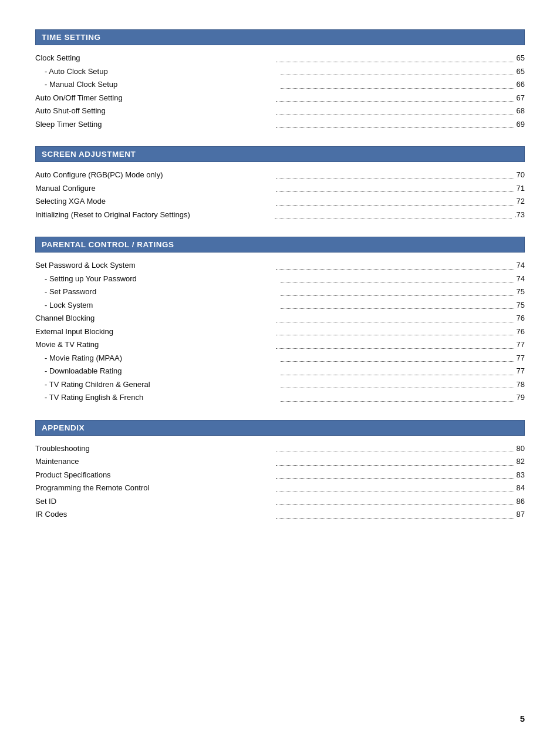 This screenshot has width=560, height=747. What do you see at coordinates (280, 215) in the screenshot?
I see `toc-entry: Initializing (Reset to Original Factory …` at bounding box center [280, 215].